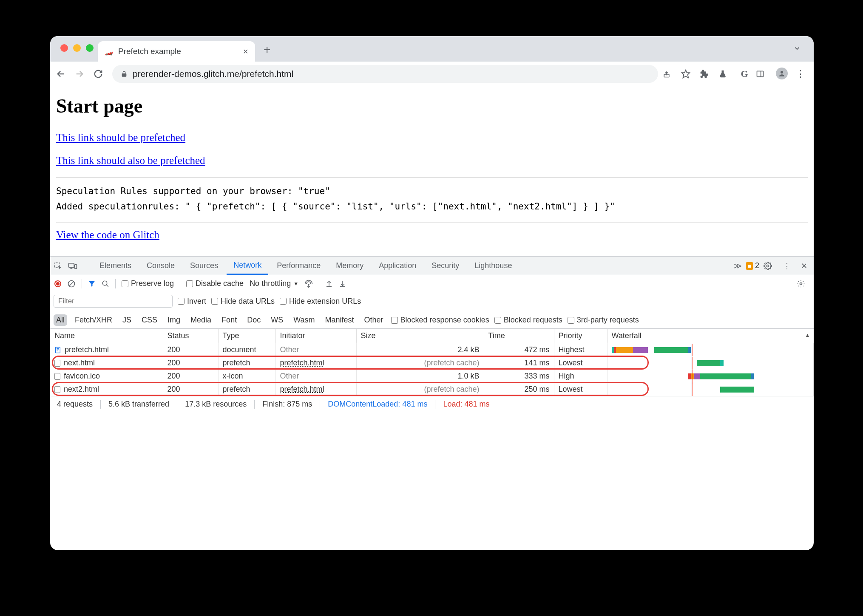  I want to click on labs-icon, so click(726, 74).